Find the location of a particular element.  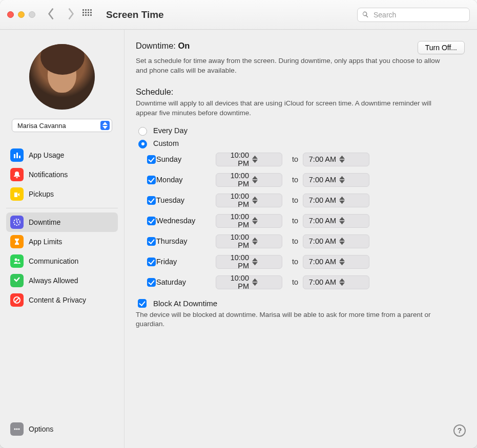

search-input is located at coordinates (419, 15).